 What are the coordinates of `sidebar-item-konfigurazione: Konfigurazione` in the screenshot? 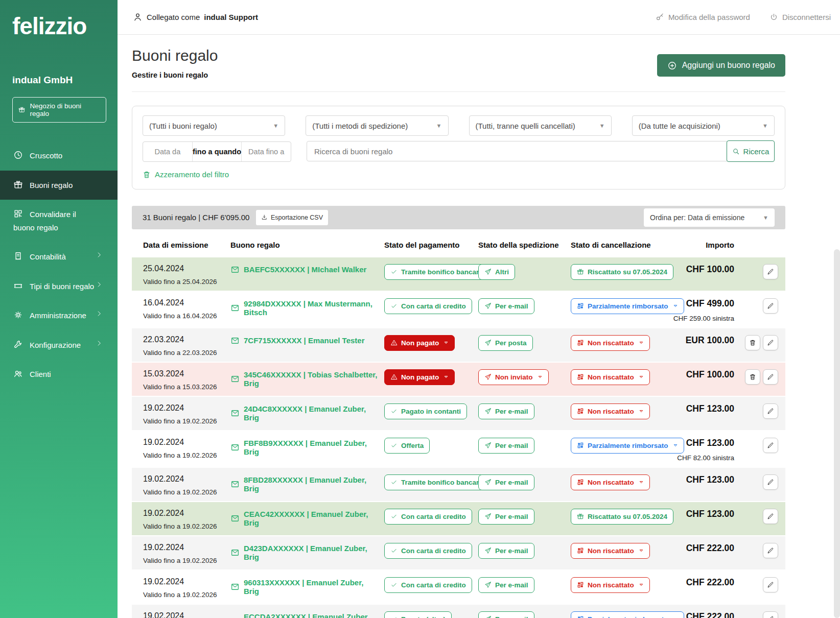 It's located at (59, 345).